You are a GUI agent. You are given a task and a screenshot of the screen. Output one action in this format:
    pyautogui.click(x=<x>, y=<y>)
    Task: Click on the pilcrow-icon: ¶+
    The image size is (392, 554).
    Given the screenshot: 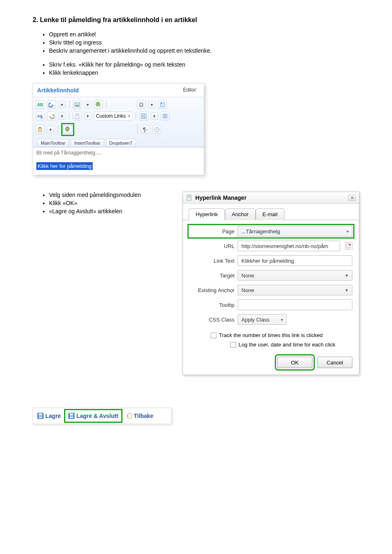 What is the action you would take?
    pyautogui.click(x=145, y=130)
    